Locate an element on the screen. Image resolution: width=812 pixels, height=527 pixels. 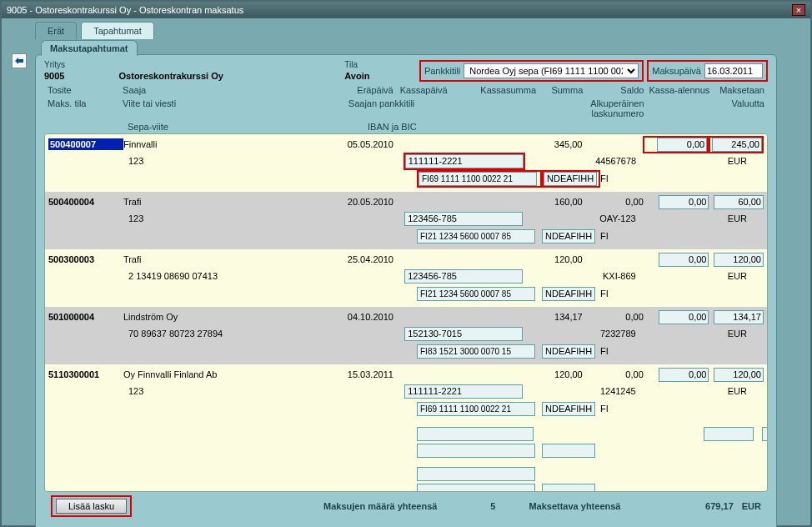
col-erapaiva: Eräpäivä is located at coordinates (368, 90).